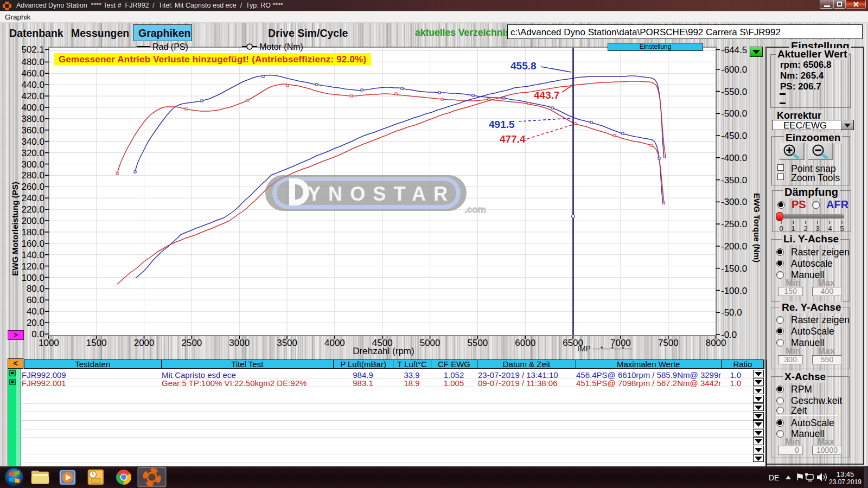 This screenshot has height=488, width=868. What do you see at coordinates (281, 47) in the screenshot?
I see `svg-text: Motor (Nm)` at bounding box center [281, 47].